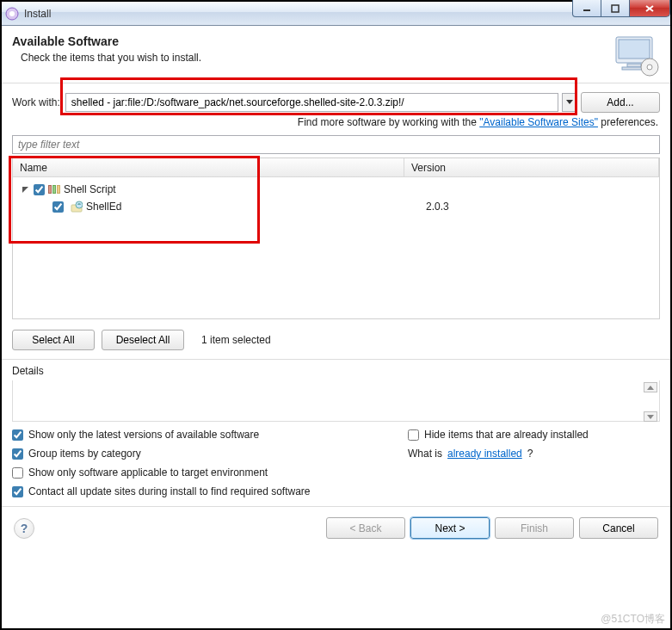  I want to click on work-with-dropdown-button, so click(570, 102).